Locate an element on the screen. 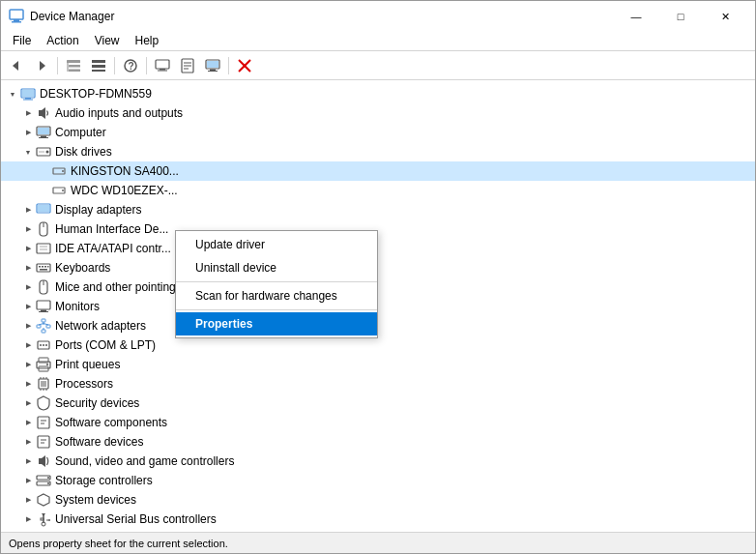 This screenshot has width=756, height=554. display-expand-icon is located at coordinates (28, 210).